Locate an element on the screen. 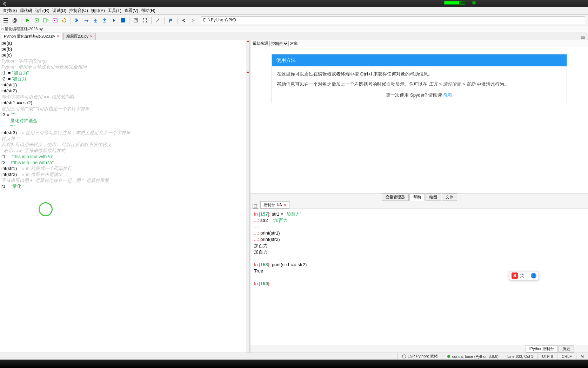  tab-history: 历史 is located at coordinates (566, 349).